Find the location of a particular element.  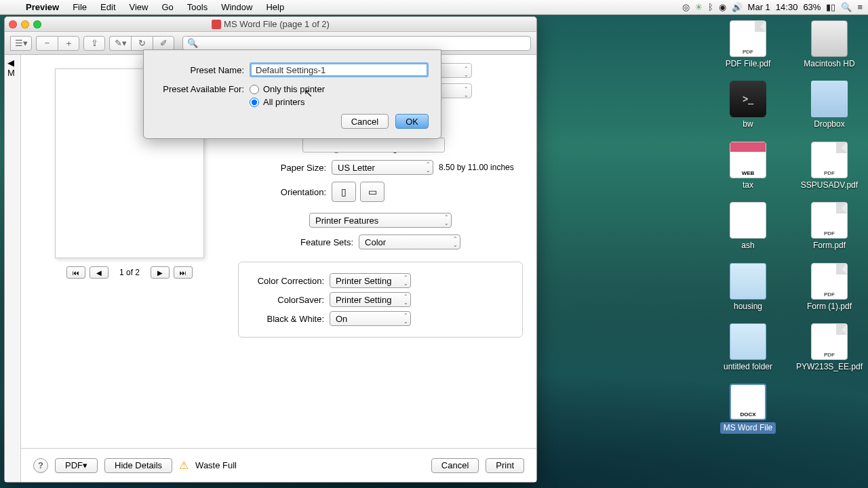

markup-button: ✎▾ is located at coordinates (120, 43).